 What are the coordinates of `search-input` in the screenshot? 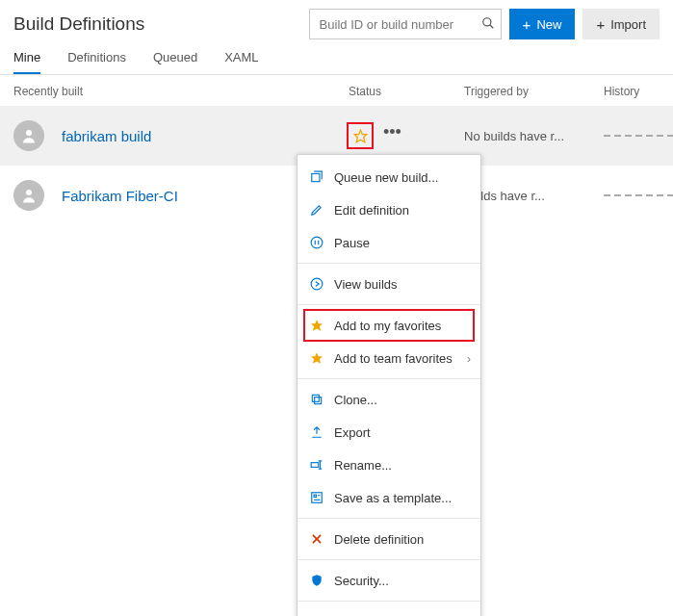 It's located at (401, 25).